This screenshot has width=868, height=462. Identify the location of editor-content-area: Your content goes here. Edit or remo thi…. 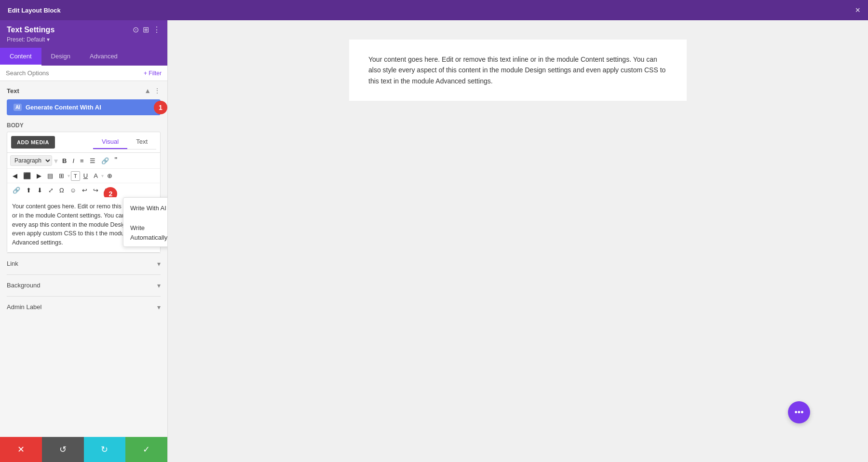
(84, 225).